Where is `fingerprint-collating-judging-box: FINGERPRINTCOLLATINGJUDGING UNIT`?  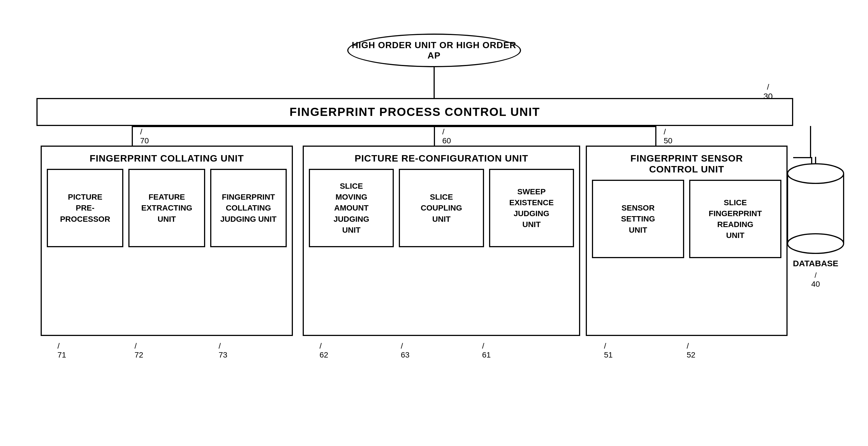
fingerprint-collating-judging-box: FINGERPRINTCOLLATINGJUDGING UNIT is located at coordinates (249, 208).